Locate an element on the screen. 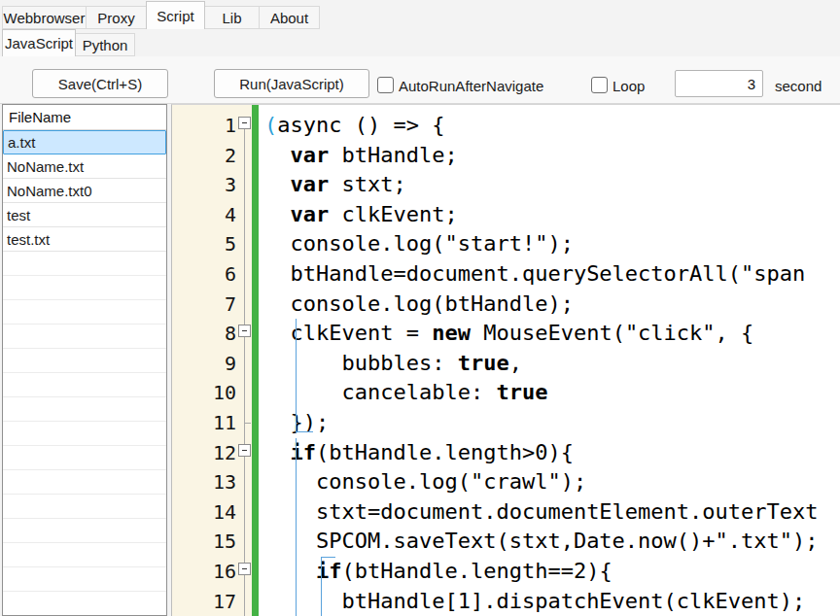 The width and height of the screenshot is (840, 616). code-line: 3 var stxt; is located at coordinates (506, 185).